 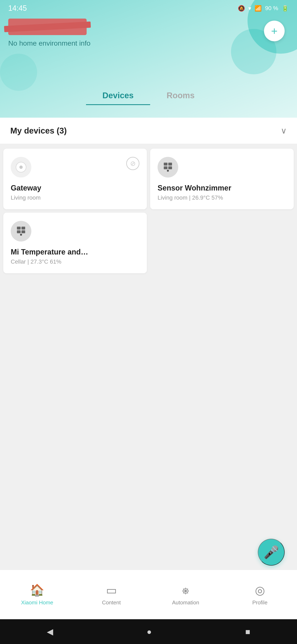 I want to click on sensor-icon-wohnzimmer, so click(x=168, y=167).